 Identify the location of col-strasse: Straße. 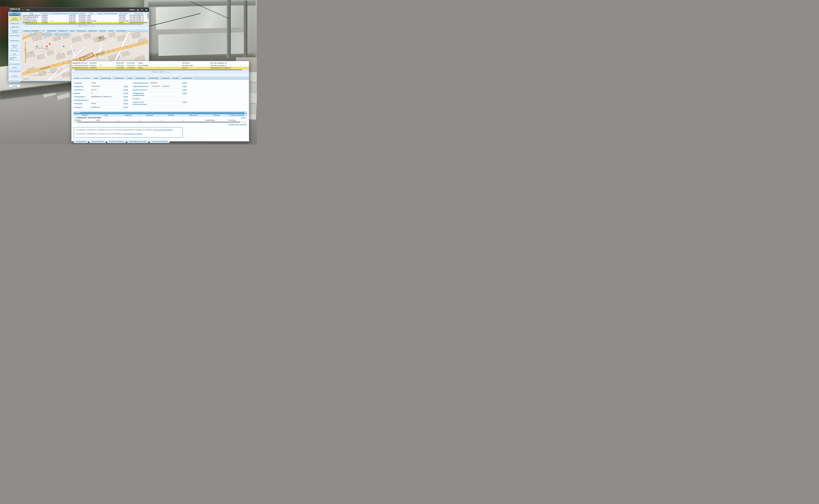
(31, 14).